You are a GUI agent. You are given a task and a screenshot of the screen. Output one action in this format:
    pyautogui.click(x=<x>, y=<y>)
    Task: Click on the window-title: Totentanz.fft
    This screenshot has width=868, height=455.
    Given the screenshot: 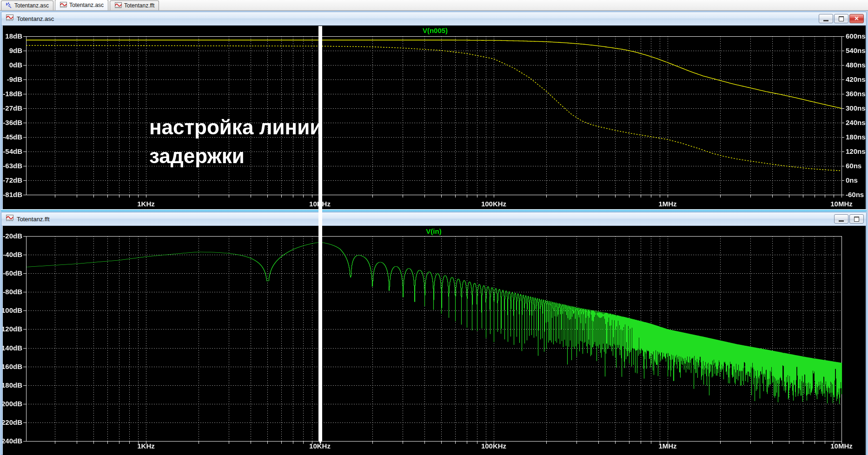 What is the action you would take?
    pyautogui.click(x=33, y=219)
    